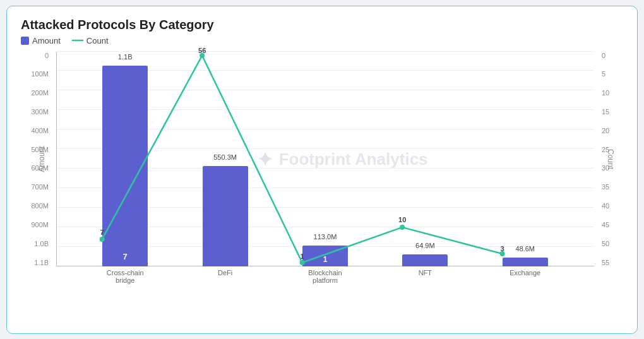 The height and width of the screenshot is (339, 644). Describe the element at coordinates (97, 40) in the screenshot. I see `legend-count-label: Count` at that location.